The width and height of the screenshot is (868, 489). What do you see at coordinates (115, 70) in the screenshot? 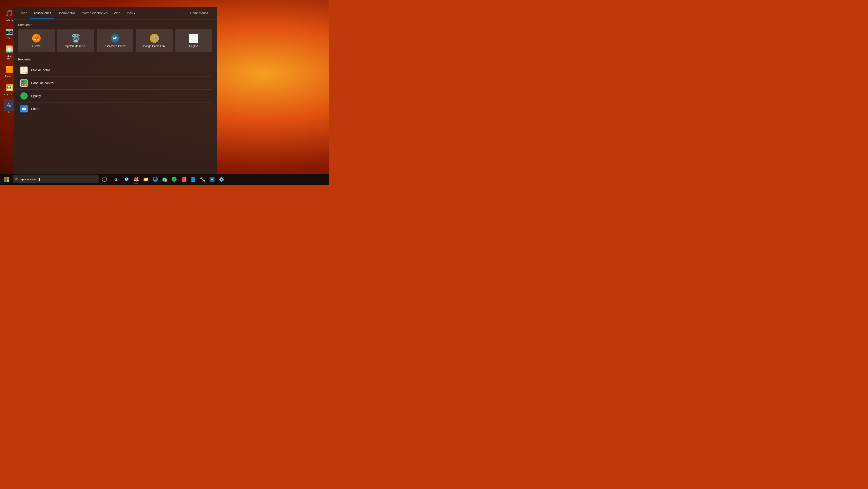
I see `recent-item-bloc-notas: ≡≡≡ Bloc de notas` at bounding box center [115, 70].